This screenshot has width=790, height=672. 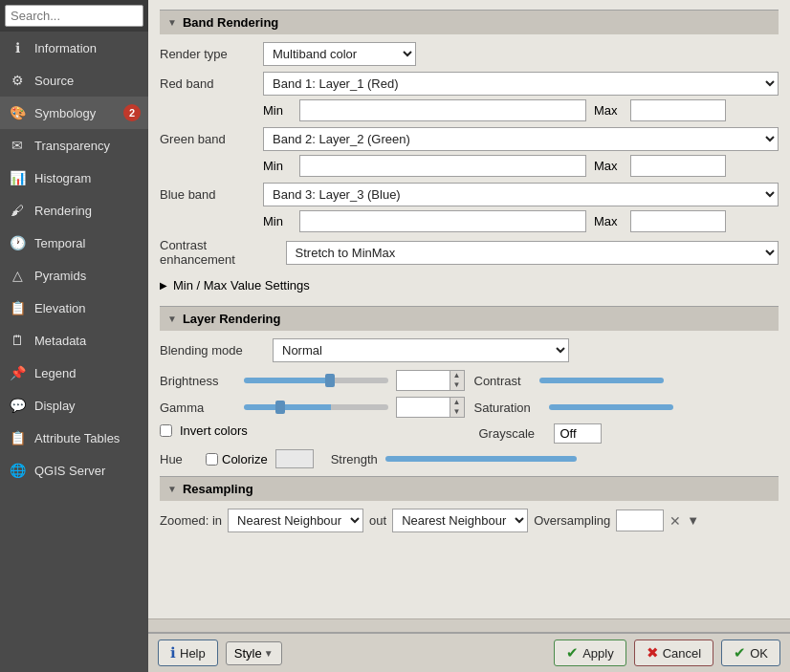 What do you see at coordinates (208, 140) in the screenshot?
I see `green-band-label: Green band` at bounding box center [208, 140].